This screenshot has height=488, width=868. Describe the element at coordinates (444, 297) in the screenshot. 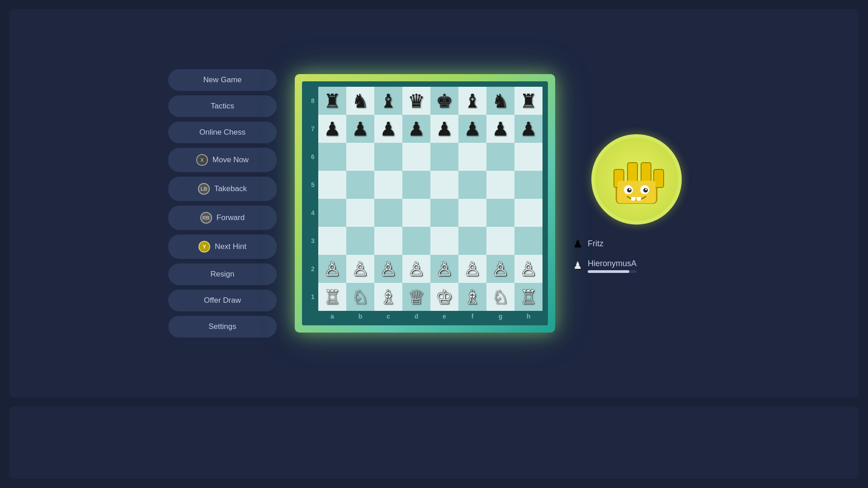

I see `square-e1: ♔` at that location.